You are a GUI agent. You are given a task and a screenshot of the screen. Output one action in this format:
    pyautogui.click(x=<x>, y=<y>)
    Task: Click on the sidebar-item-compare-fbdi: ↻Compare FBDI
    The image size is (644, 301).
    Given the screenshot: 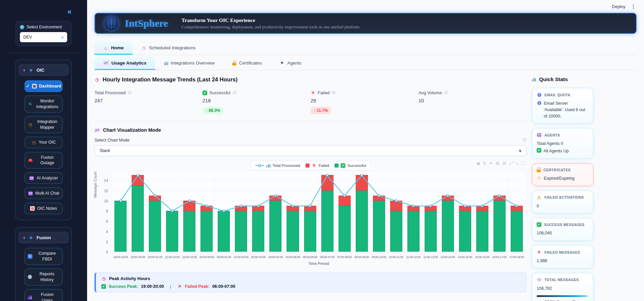 What is the action you would take?
    pyautogui.click(x=44, y=256)
    